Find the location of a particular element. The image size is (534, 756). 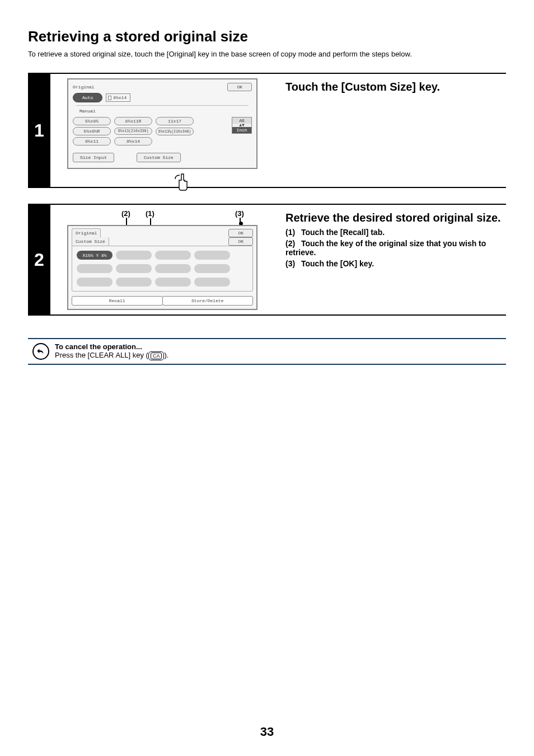

undo-icon is located at coordinates (41, 351).